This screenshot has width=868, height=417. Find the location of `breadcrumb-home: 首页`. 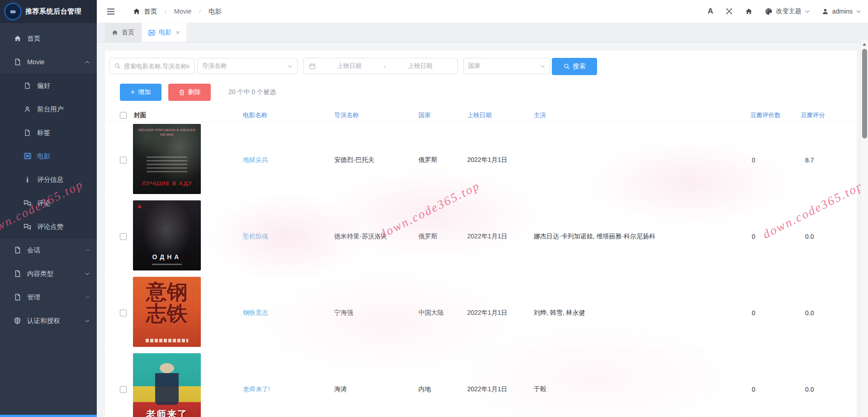

breadcrumb-home: 首页 is located at coordinates (145, 12).